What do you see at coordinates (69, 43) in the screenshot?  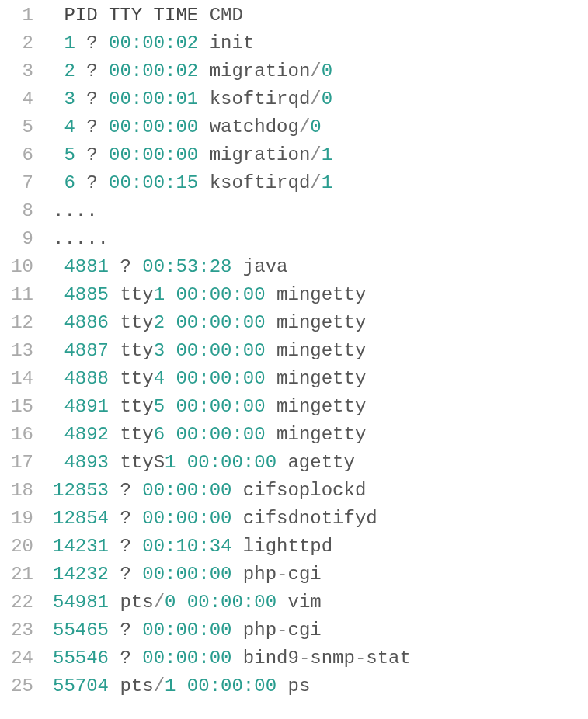 I see `pid: 1` at bounding box center [69, 43].